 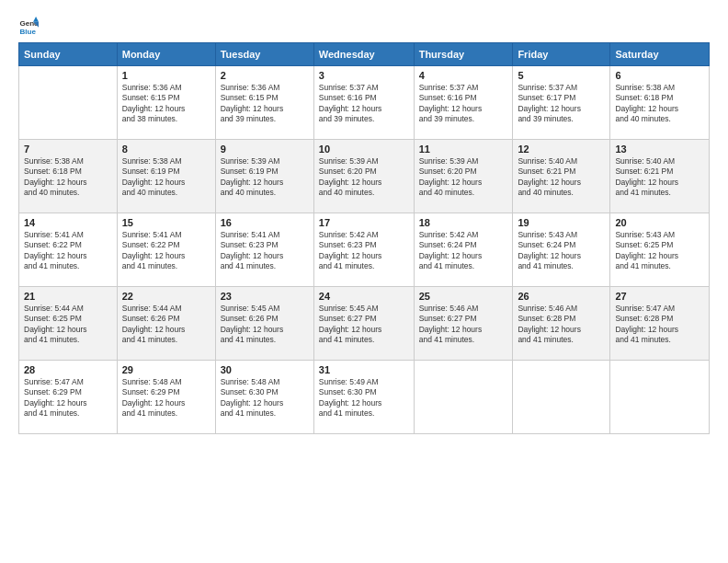 I want to click on day-number: 12, so click(x=561, y=149).